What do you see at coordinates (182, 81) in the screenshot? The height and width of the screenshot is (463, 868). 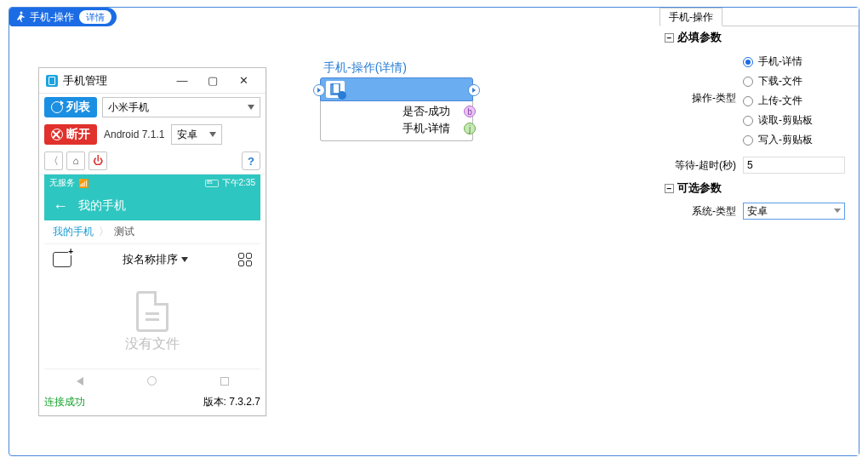 I see `minimize-button: —` at bounding box center [182, 81].